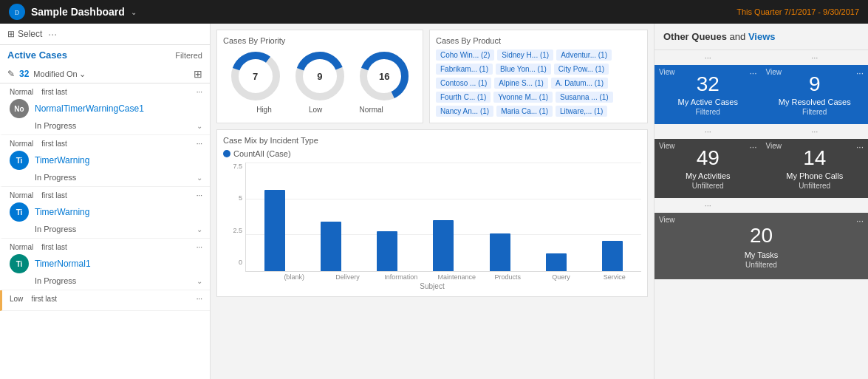 This screenshot has height=379, width=868. What do you see at coordinates (465, 111) in the screenshot?
I see `product-tag: Nancy An... (1)` at bounding box center [465, 111].